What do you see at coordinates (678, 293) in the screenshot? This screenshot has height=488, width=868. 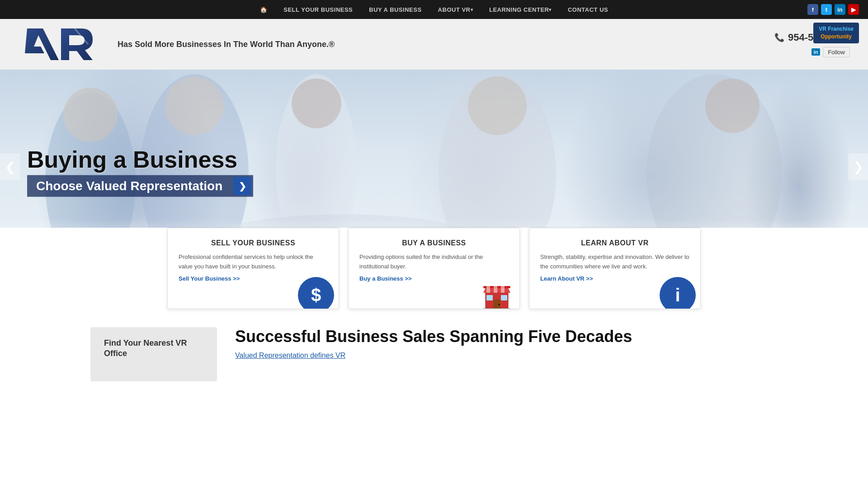 I see `learn-card-icon: i` at bounding box center [678, 293].